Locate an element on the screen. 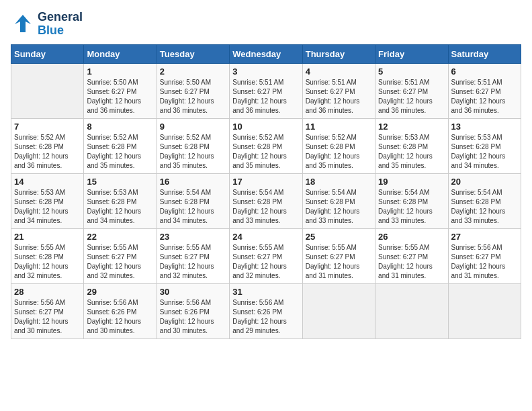 The image size is (532, 411). day-number: 17 is located at coordinates (266, 181).